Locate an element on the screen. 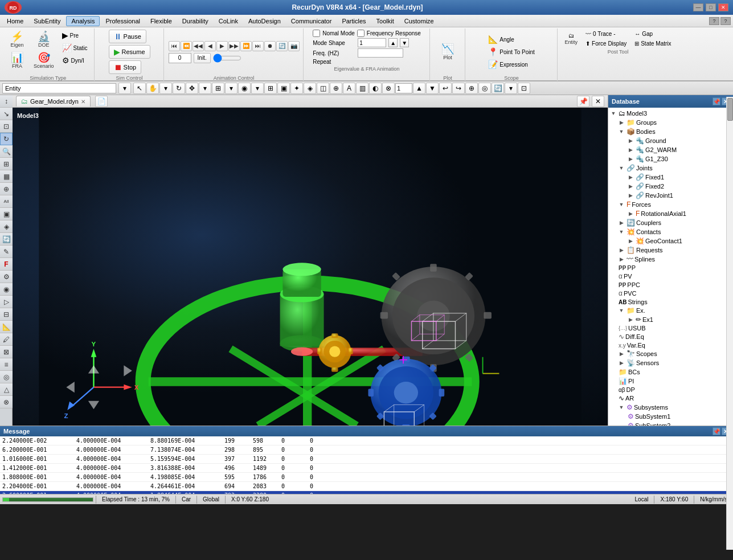  tree-toggle-fixed2: ▶ is located at coordinates (630, 186).